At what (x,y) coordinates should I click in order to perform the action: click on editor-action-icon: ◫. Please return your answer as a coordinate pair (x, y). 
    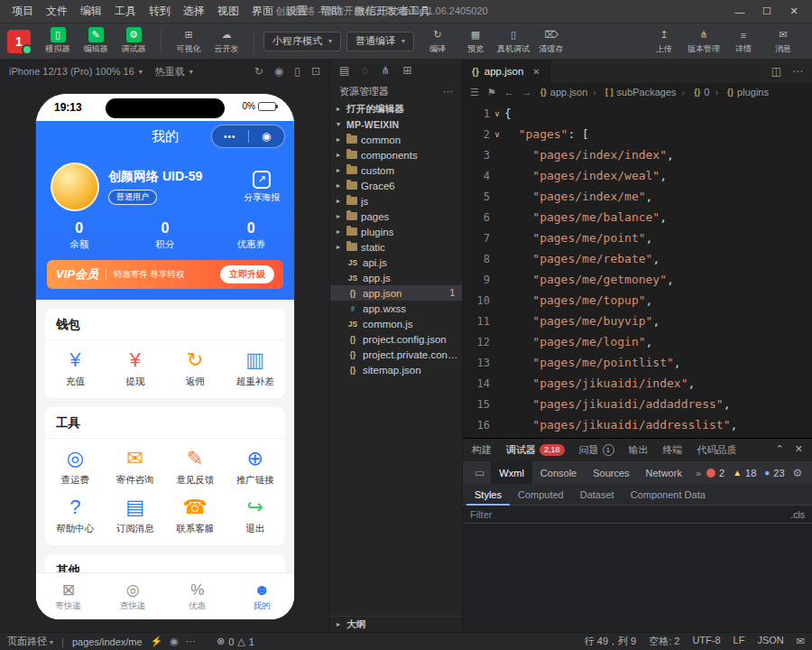
    Looking at the image, I should click on (776, 71).